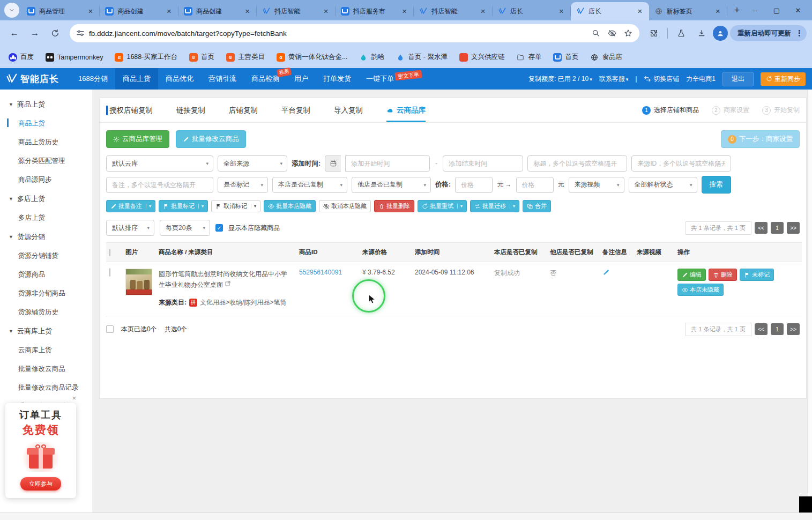 The height and width of the screenshot is (520, 812). Describe the element at coordinates (146, 57) in the screenshot. I see `bookmark-item: α1688-买家工作台` at that location.